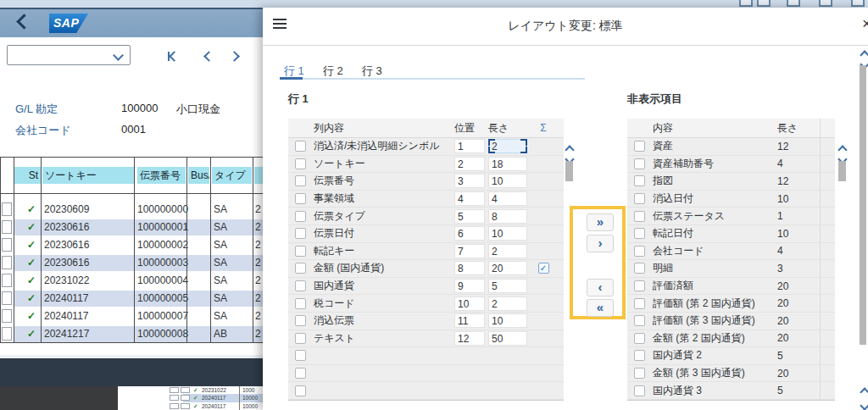 The image size is (868, 410). I want to click on hidden-field-row: 指図 12, so click(731, 181).